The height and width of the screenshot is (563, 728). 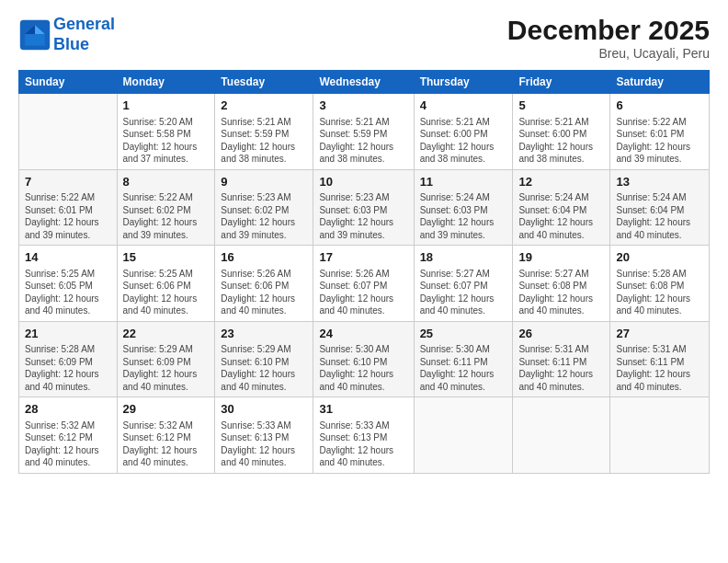 I want to click on header: General Blue December 2025 Breu, Ucayali…, so click(x=364, y=38).